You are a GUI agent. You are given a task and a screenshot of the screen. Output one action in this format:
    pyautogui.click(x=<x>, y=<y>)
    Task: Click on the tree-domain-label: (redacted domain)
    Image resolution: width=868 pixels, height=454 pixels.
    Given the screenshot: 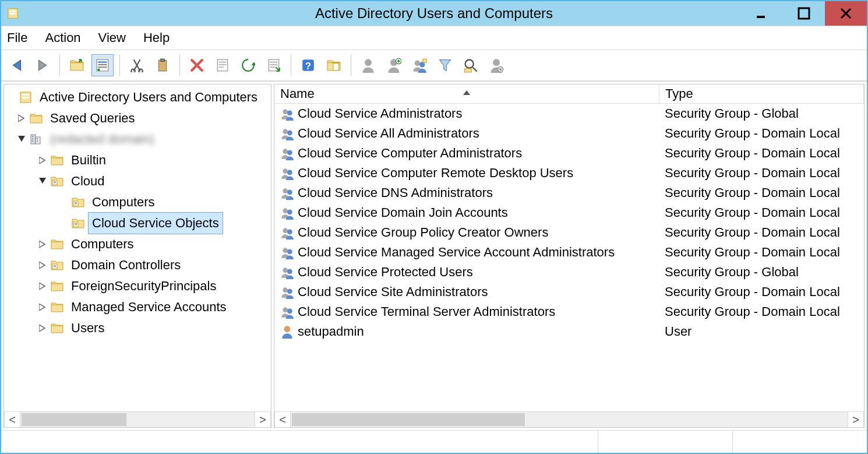 What is the action you would take?
    pyautogui.click(x=103, y=139)
    